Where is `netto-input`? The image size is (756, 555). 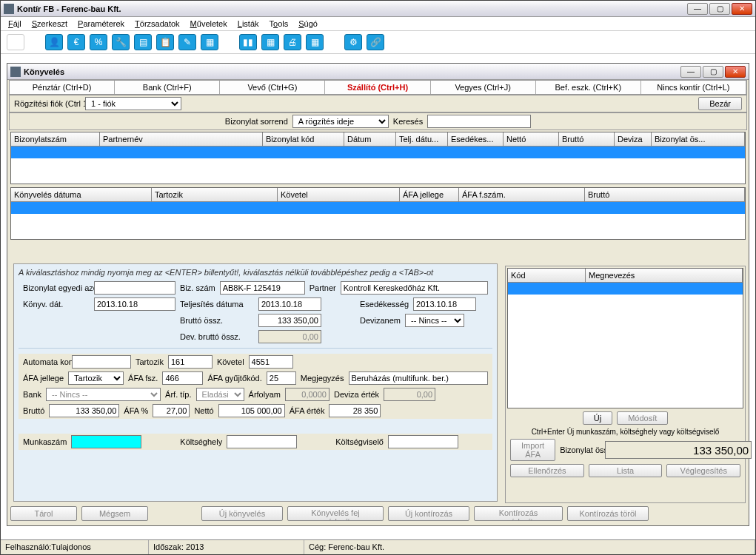
netto-input is located at coordinates (252, 411).